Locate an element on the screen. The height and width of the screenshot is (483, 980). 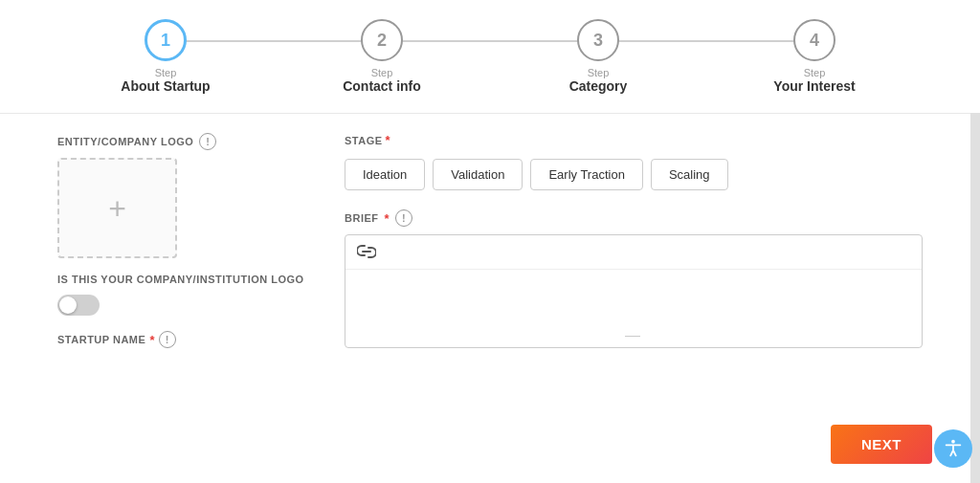
toggle-thumb is located at coordinates (68, 305).